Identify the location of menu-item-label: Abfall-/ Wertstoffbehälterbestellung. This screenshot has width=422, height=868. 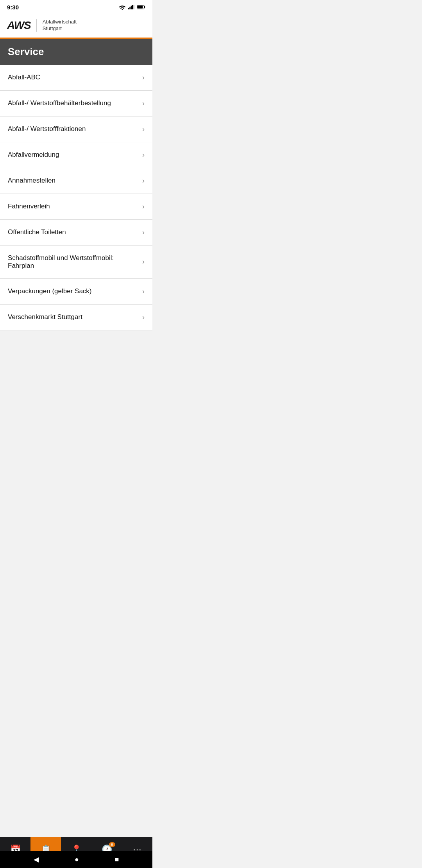
(73, 103).